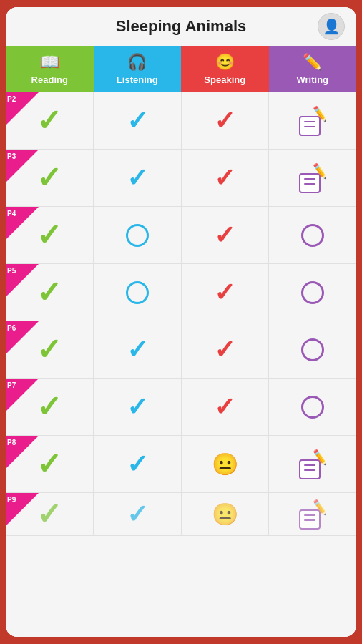  Describe the element at coordinates (181, 69) in the screenshot. I see `tab-bar: 📖 Reading 🎧 Listening 😊 Speaking ✏️ Writ…` at that location.